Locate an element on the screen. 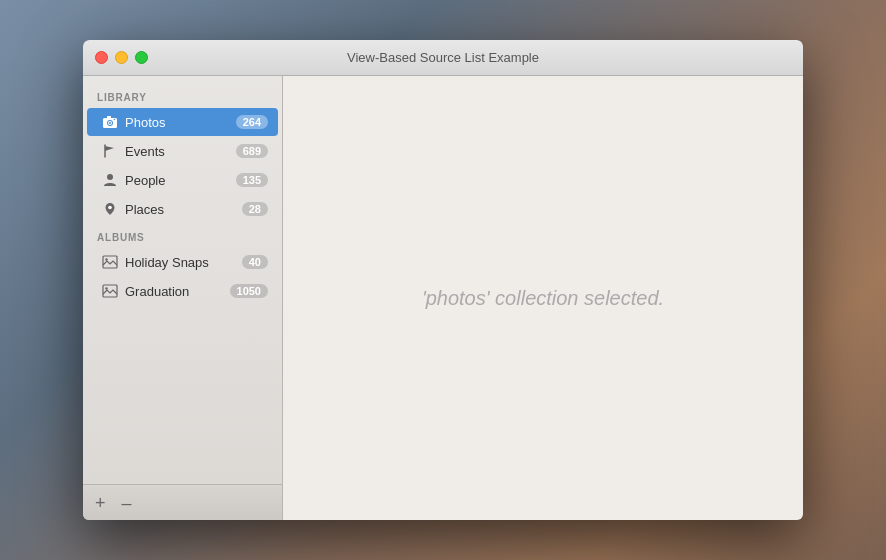  maximize-button is located at coordinates (142, 58).